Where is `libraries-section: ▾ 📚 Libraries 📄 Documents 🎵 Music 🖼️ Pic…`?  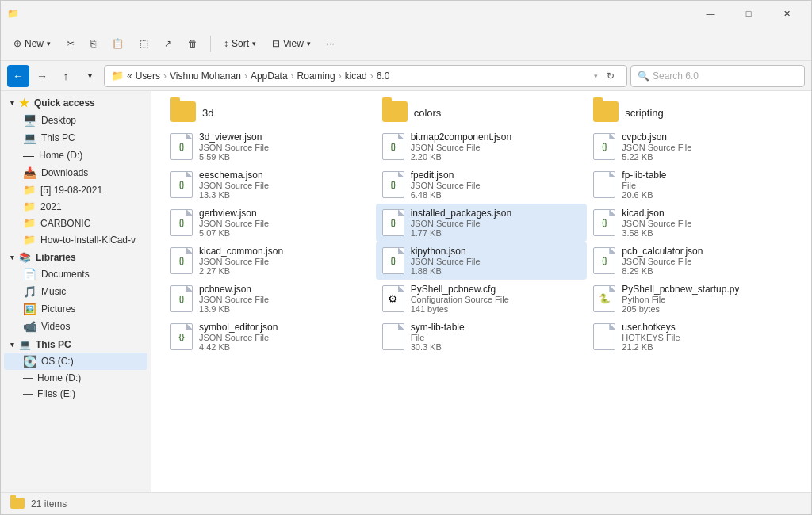 libraries-section: ▾ 📚 Libraries 📄 Documents 🎵 Music 🖼️ Pic… is located at coordinates (76, 292).